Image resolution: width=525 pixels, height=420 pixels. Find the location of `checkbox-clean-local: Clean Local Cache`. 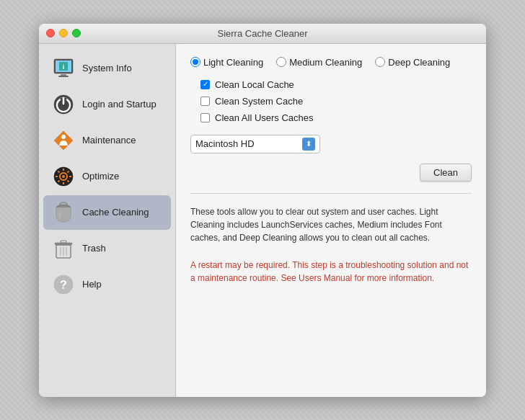

checkbox-clean-local: Clean Local Cache is located at coordinates (336, 85).